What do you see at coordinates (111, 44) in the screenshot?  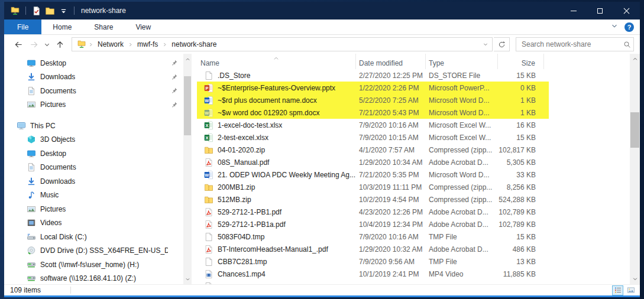 I see `breadcrumb-network: Network` at bounding box center [111, 44].